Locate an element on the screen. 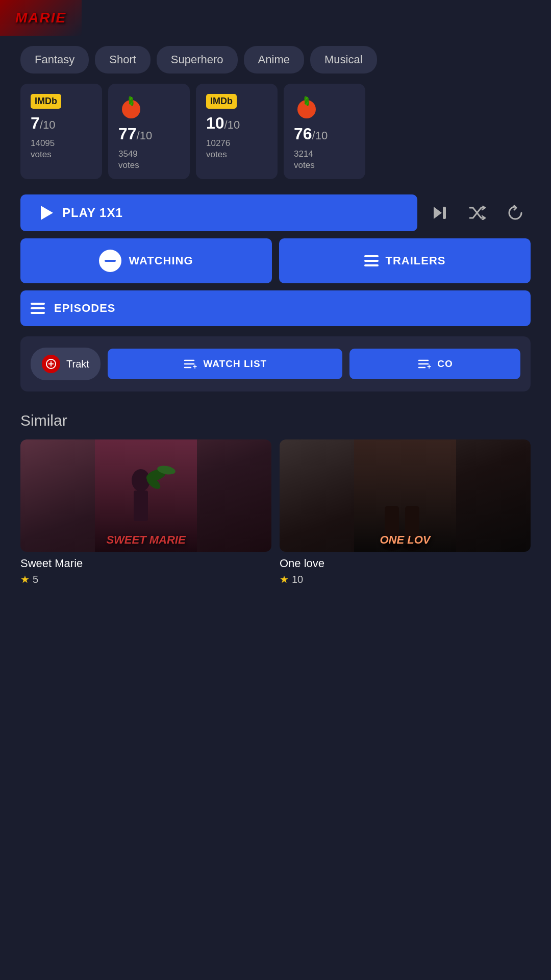 This screenshot has height=980, width=551. rating-votes-3: 10276votes is located at coordinates (218, 149).